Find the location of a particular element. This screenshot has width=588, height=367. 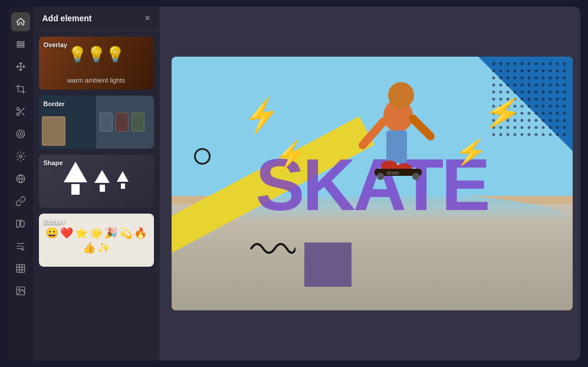

toolbar-image-icon is located at coordinates (21, 291).